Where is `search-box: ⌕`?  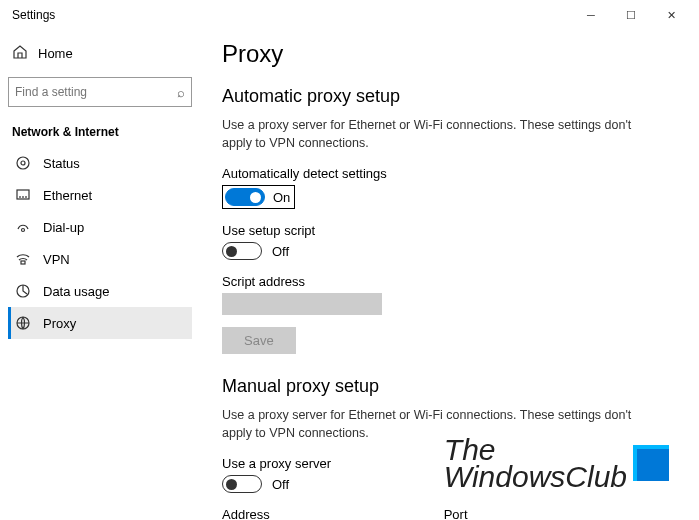 search-box: ⌕ is located at coordinates (100, 92).